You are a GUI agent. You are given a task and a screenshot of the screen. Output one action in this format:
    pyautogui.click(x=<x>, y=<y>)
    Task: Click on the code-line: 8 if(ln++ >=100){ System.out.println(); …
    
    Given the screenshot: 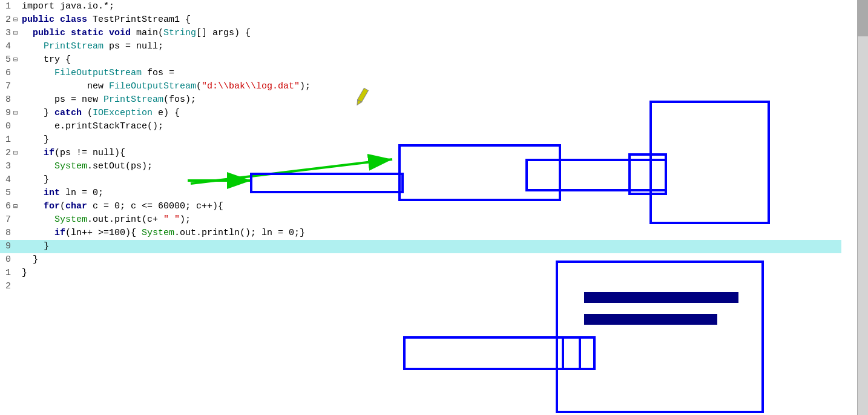 What is the action you would take?
    pyautogui.click(x=421, y=233)
    